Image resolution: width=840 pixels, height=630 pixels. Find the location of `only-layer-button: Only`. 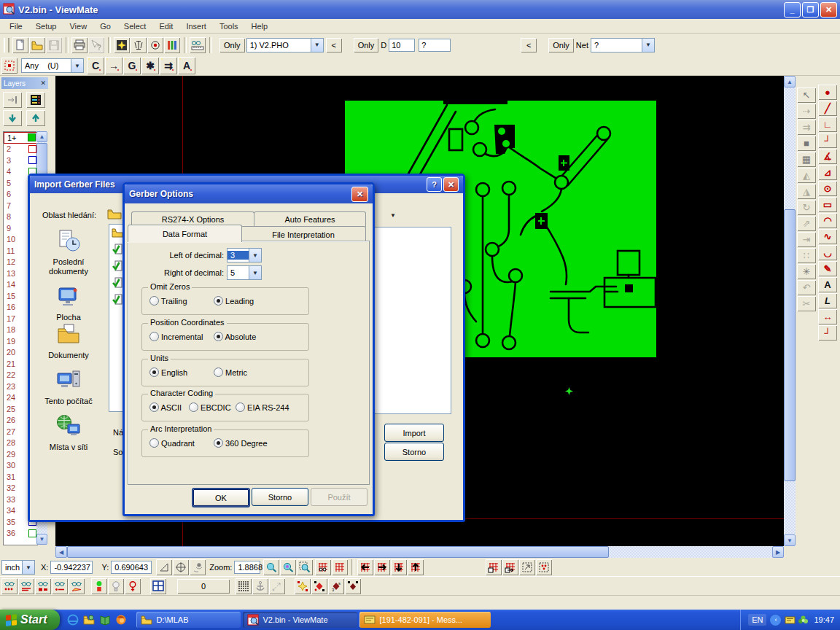

only-layer-button: Only is located at coordinates (232, 45).